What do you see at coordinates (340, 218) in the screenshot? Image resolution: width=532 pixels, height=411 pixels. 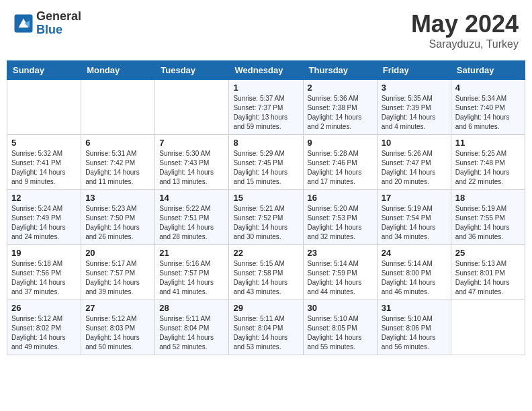 I see `calendar-cell: 16Sunrise: 5:20 AM Sunset: 7:53 PM Dayli…` at bounding box center [340, 218].